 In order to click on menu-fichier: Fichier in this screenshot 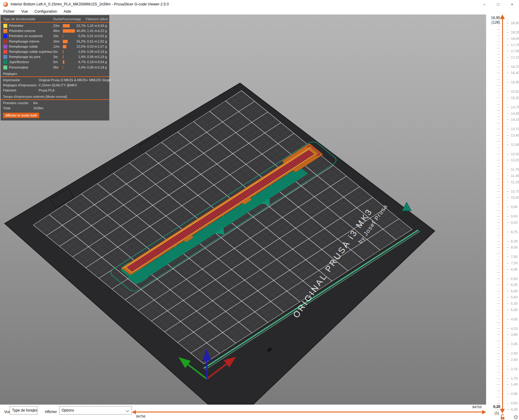, I will do `click(9, 11)`.